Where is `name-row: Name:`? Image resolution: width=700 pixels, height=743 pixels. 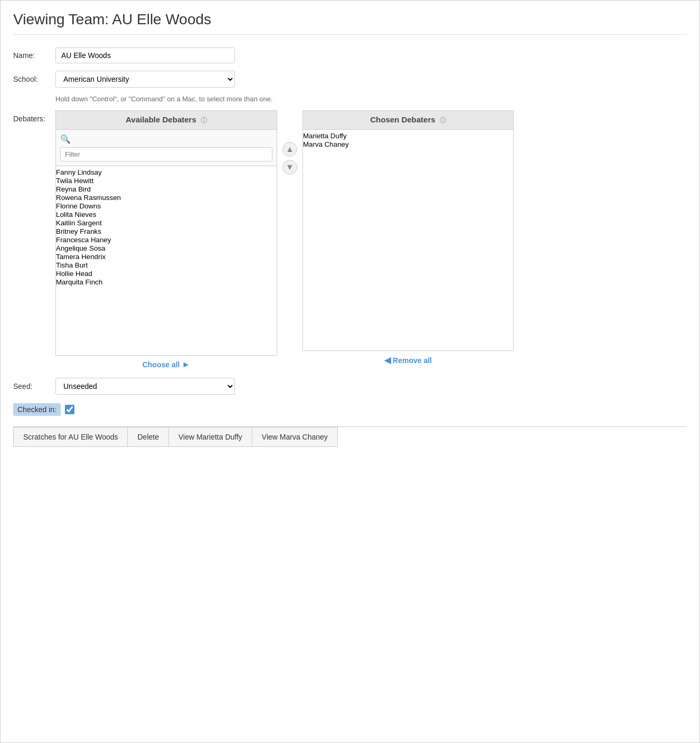 name-row: Name: is located at coordinates (350, 55).